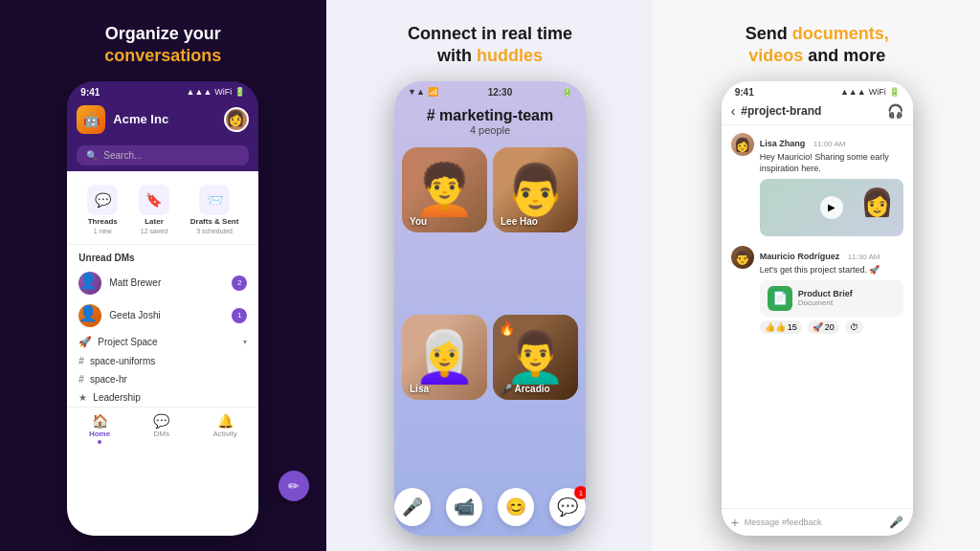  What do you see at coordinates (117, 398) in the screenshot?
I see `leadership-name: Leadership` at bounding box center [117, 398].